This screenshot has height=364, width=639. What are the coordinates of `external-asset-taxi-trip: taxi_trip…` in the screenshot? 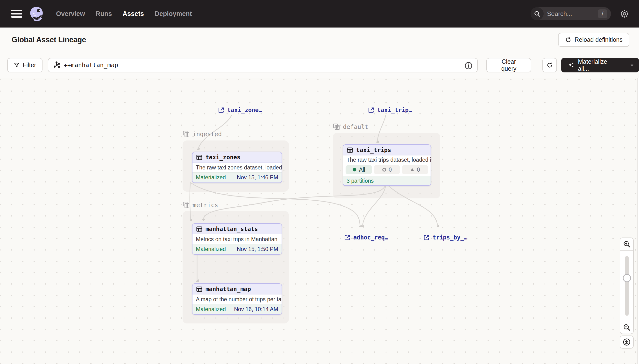 It's located at (390, 110).